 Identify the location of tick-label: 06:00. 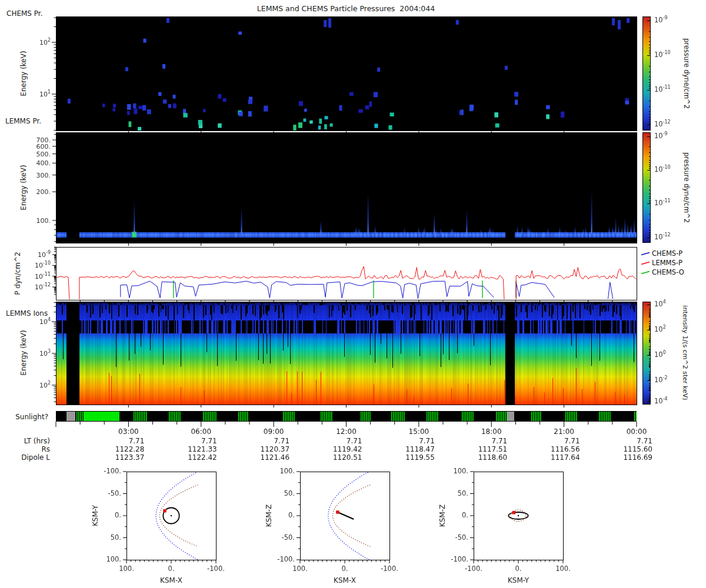
(201, 432).